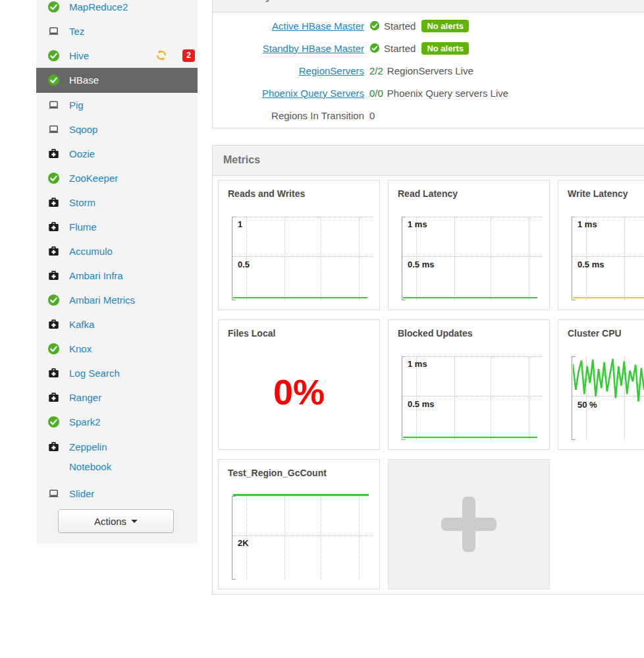 Image resolution: width=644 pixels, height=658 pixels. What do you see at coordinates (117, 458) in the screenshot?
I see `sidebar-item-zeppelin-notebook: Zeppelin Notebook` at bounding box center [117, 458].